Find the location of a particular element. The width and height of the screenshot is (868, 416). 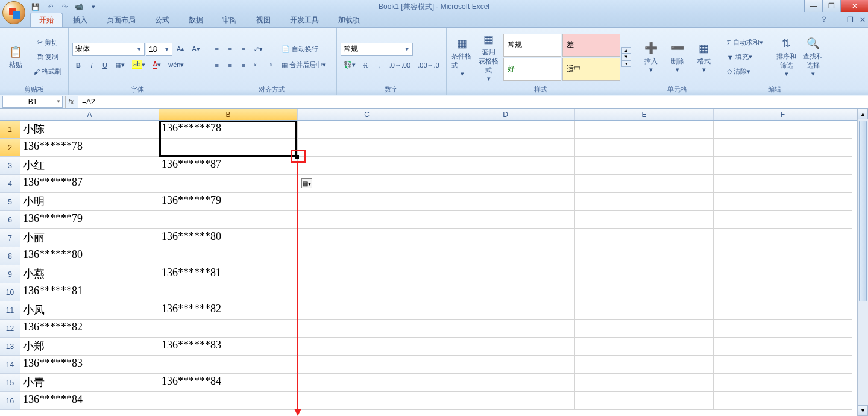

row-header: 6 is located at coordinates (10, 220).